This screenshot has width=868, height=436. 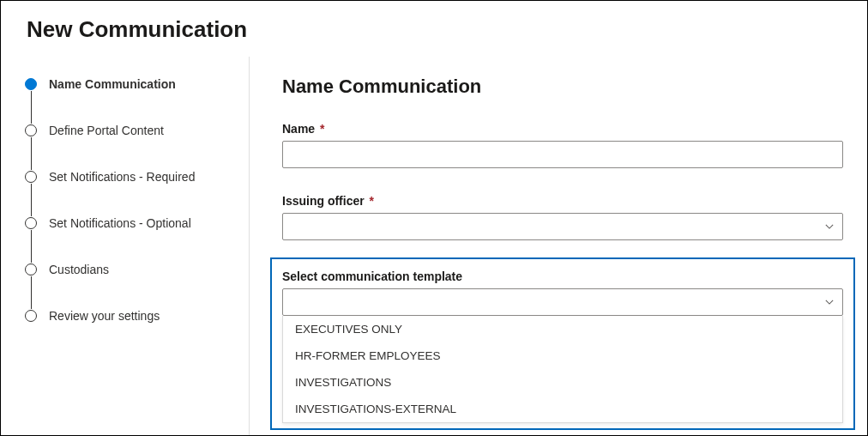 I want to click on step-set-notifications-required: Set Notifications - Required, so click(x=137, y=177).